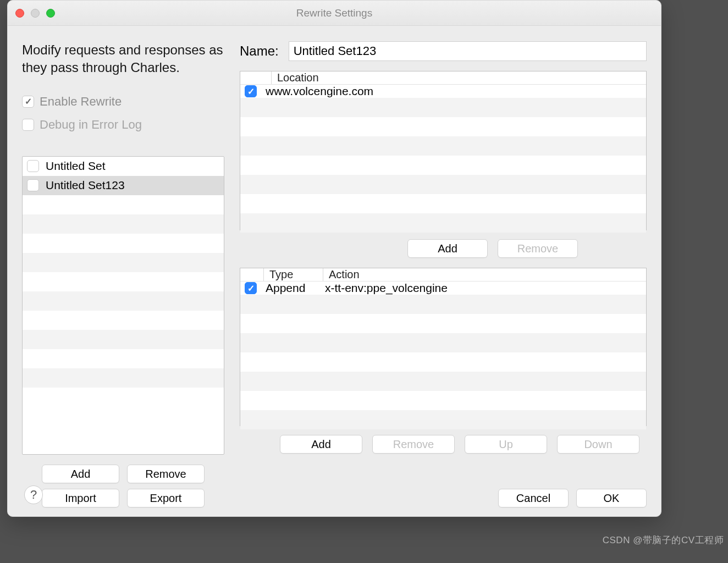 The height and width of the screenshot is (563, 728). Describe the element at coordinates (251, 91) in the screenshot. I see `location-row-checkbox` at that location.